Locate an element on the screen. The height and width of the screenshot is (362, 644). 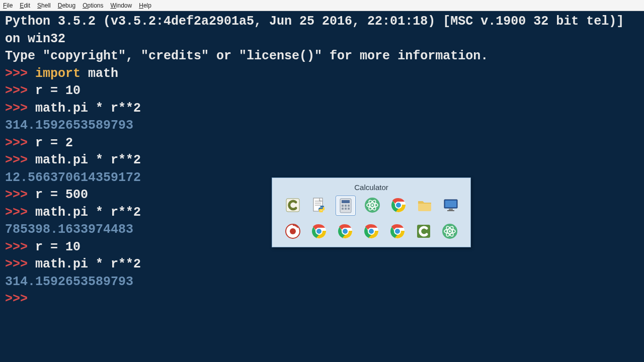
monitor-icon is located at coordinates (451, 205).